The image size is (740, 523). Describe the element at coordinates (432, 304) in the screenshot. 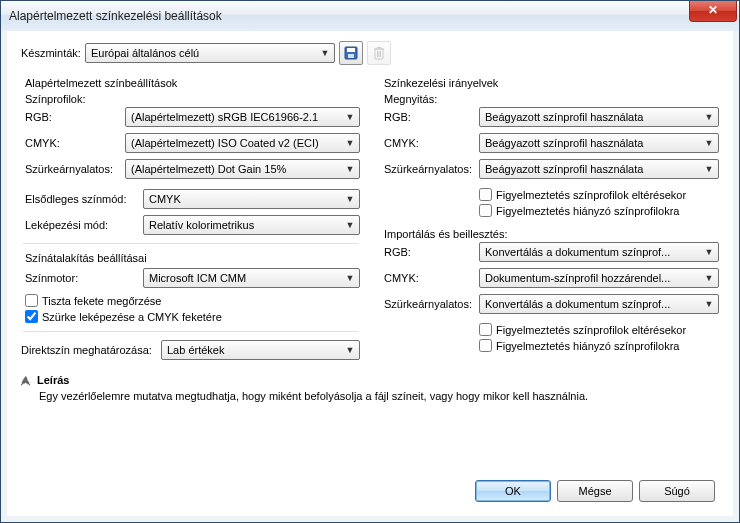

I see `import-grayscale-label: Szürkeárnyalatos:` at that location.